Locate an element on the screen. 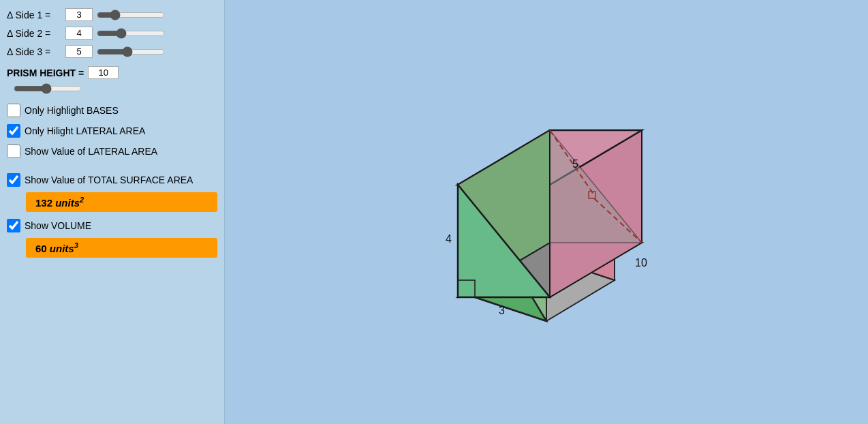  cb-show-lateral is located at coordinates (14, 151).